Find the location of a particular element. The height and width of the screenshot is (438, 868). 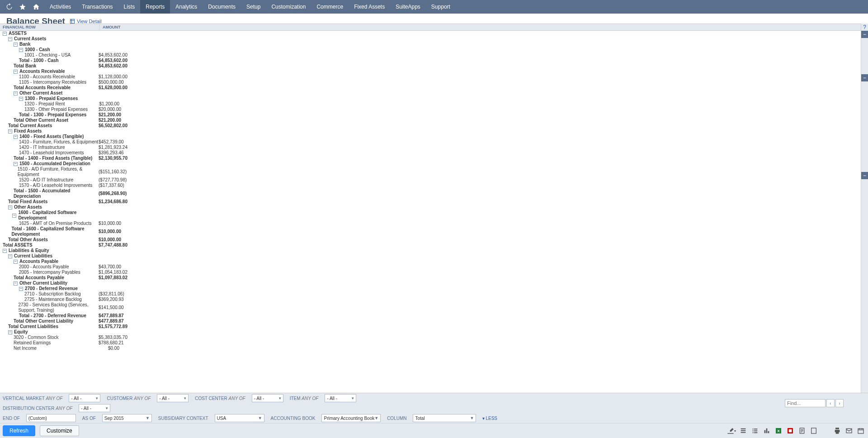

nav-item-reports: Reports is located at coordinates (155, 7).